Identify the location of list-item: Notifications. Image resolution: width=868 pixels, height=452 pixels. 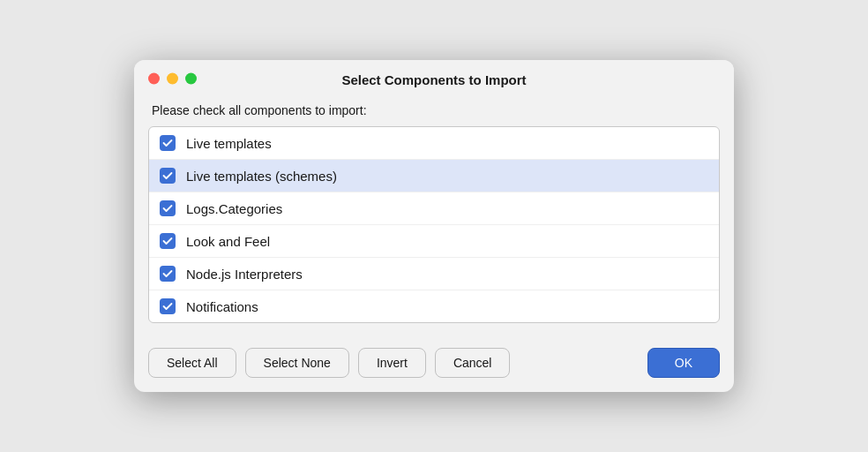
(434, 306).